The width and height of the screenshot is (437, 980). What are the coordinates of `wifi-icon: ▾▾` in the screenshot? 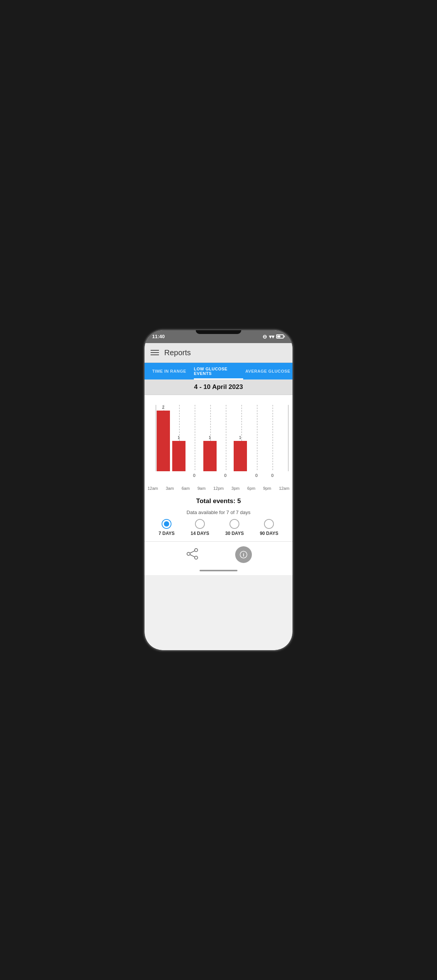 It's located at (272, 337).